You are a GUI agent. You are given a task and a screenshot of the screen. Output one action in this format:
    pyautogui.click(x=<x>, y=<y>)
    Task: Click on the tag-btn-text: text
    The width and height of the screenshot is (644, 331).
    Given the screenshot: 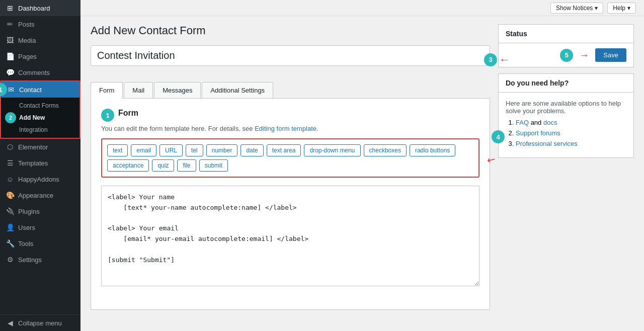 What is the action you would take?
    pyautogui.click(x=118, y=150)
    